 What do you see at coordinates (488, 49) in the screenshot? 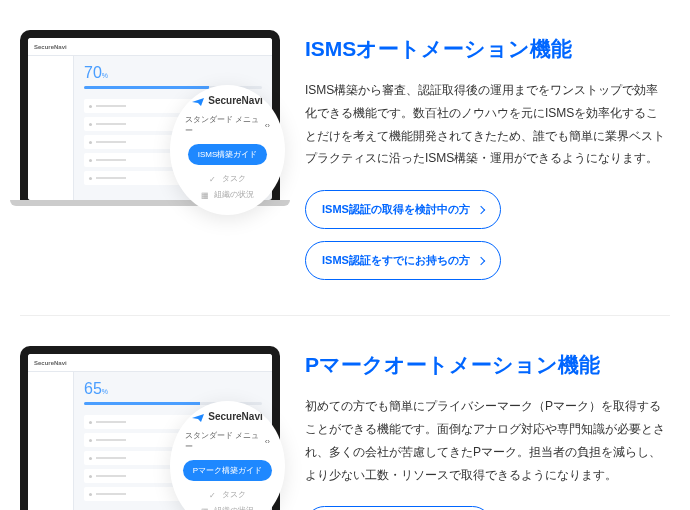
I see `feature-title: ISMSオートメーション機能` at bounding box center [488, 49].